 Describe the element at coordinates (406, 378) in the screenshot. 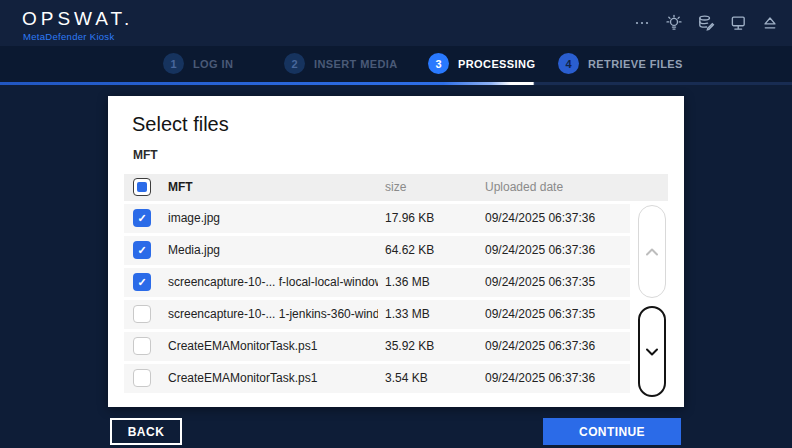

I see `file-size: 3.54 KB` at that location.